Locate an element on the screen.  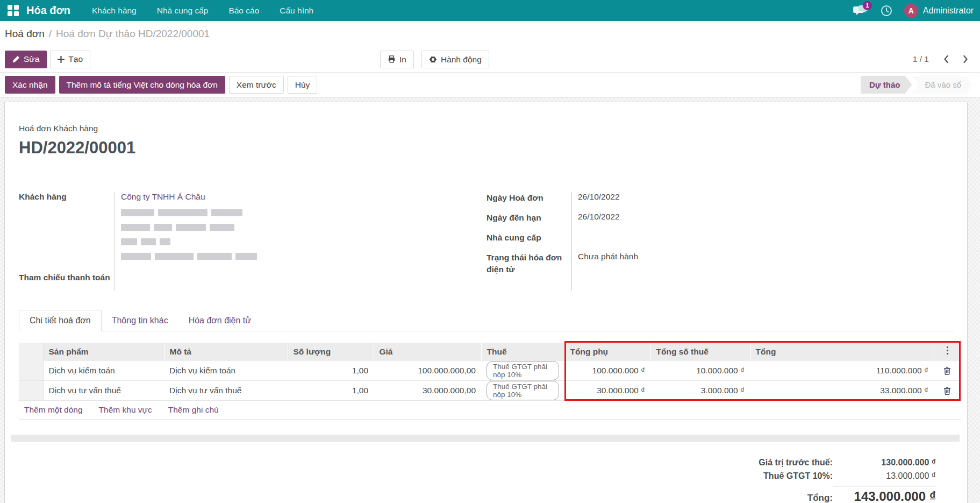
messages-badge: 1 is located at coordinates (868, 5).